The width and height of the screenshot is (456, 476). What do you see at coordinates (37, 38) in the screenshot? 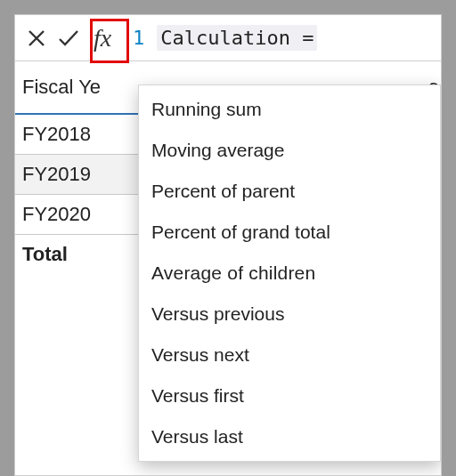
I see `close-icon` at bounding box center [37, 38].